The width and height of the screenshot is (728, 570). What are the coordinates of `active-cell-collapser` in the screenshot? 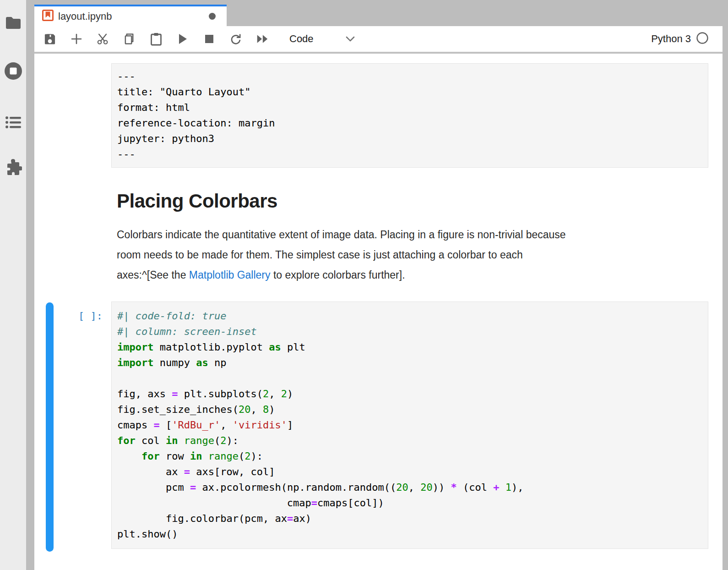 It's located at (49, 427).